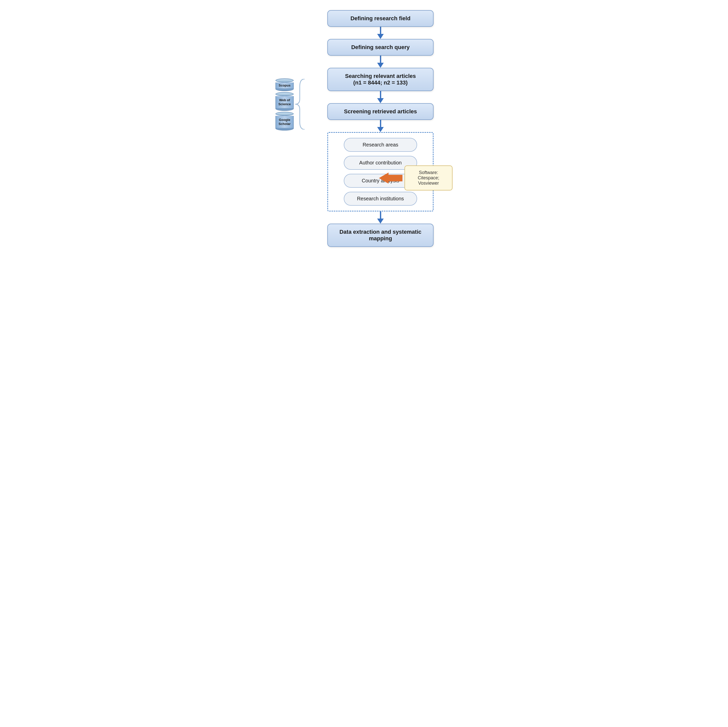 The image size is (728, 727). Describe the element at coordinates (381, 163) in the screenshot. I see `author-contribution-label: Author contribution` at that location.